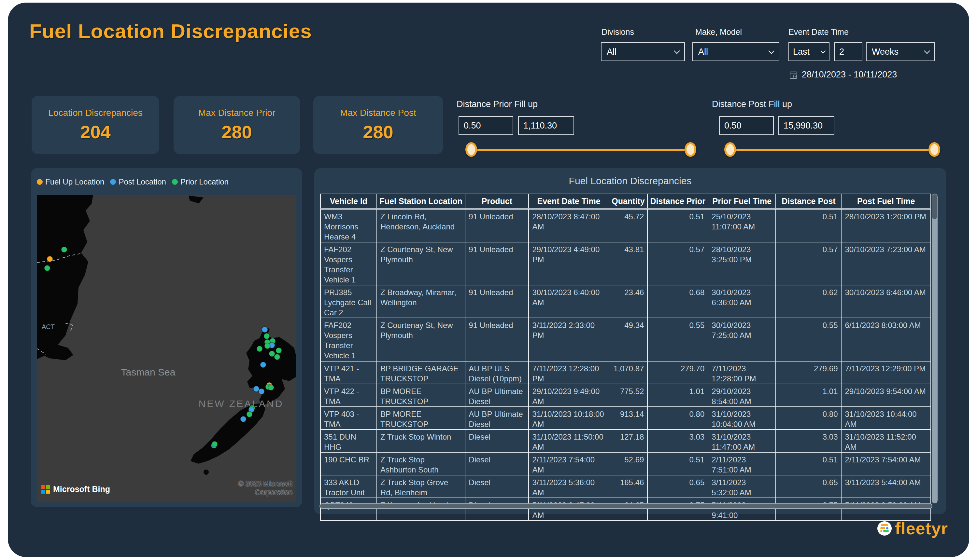  I want to click on table-cell: 0.57, so click(678, 263).